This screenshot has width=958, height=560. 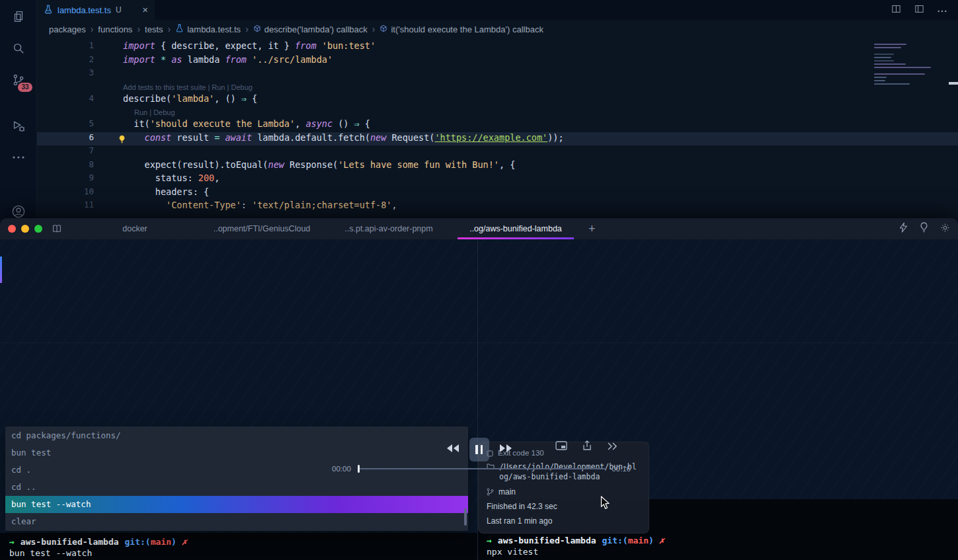 What do you see at coordinates (237, 504) in the screenshot?
I see `history-item: bun test --watch` at bounding box center [237, 504].